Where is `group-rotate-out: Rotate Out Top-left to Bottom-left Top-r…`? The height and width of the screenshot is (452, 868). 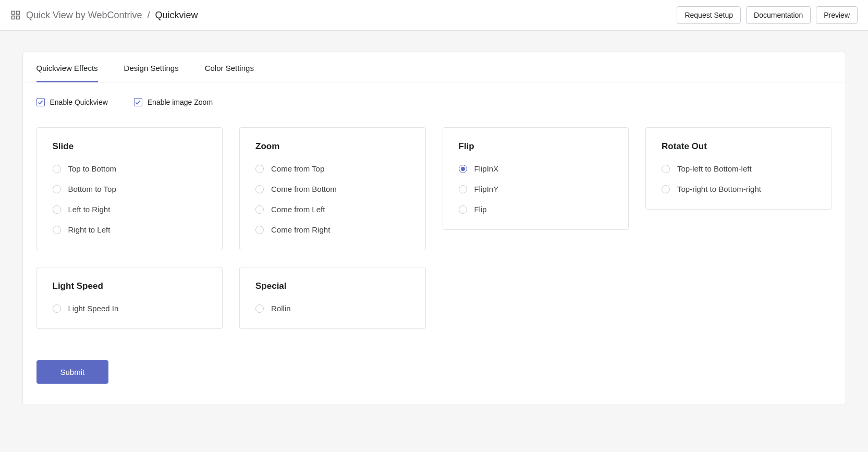 group-rotate-out: Rotate Out Top-left to Bottom-left Top-r… is located at coordinates (739, 168).